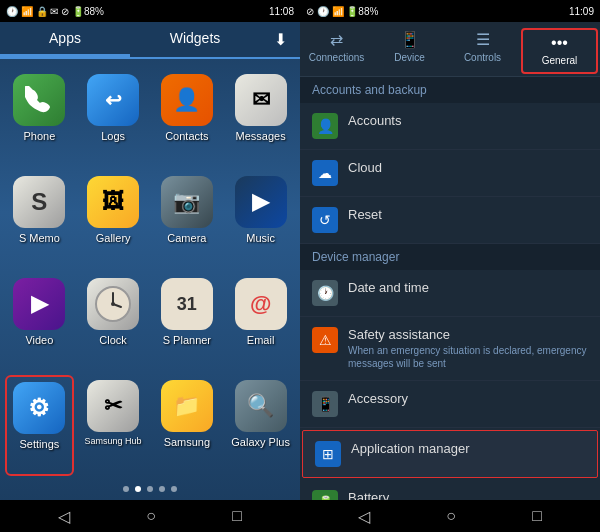 The height and width of the screenshot is (532, 600). I want to click on status-icons-left: 🕐 📶 🔒 ✉ ⊘ 🔋88%, so click(55, 12).